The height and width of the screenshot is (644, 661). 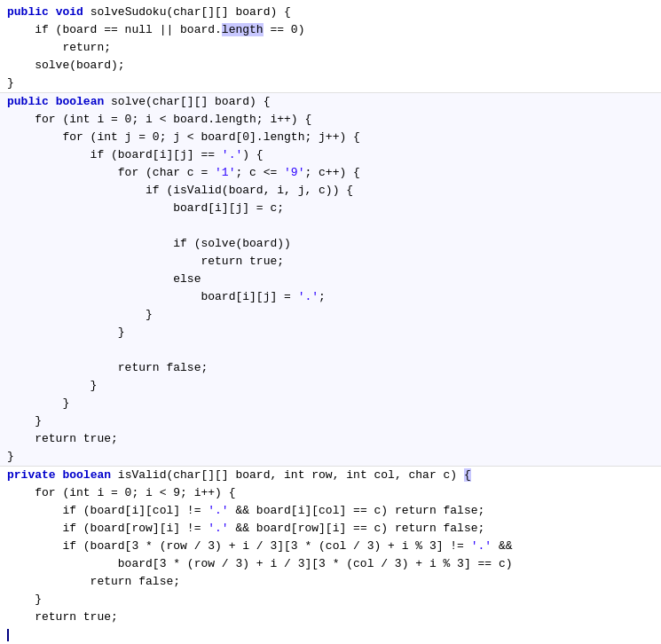 I want to click on line-30: if (board[row][i] != '.' && board[row][i…, so click(x=330, y=529).